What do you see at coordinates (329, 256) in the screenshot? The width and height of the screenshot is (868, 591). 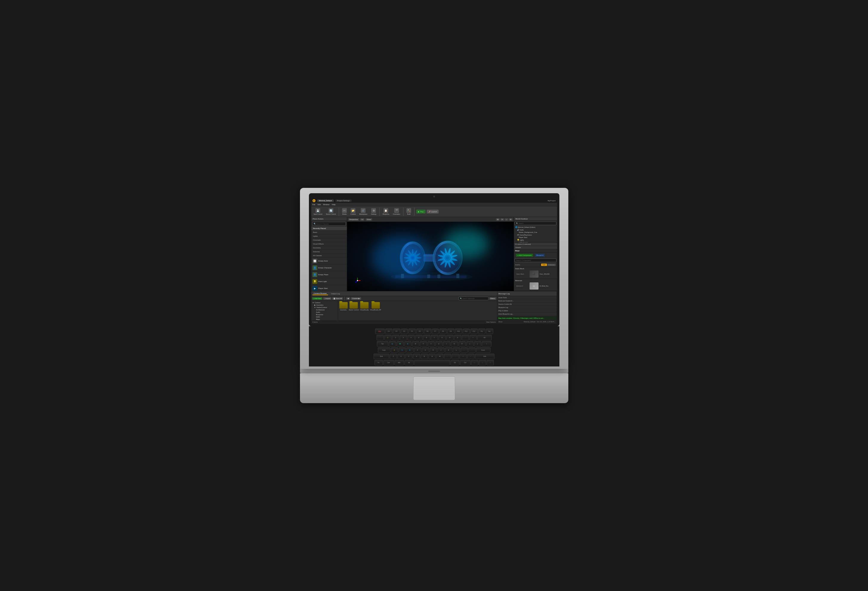 I see `category-all-classes: All Classes` at bounding box center [329, 256].